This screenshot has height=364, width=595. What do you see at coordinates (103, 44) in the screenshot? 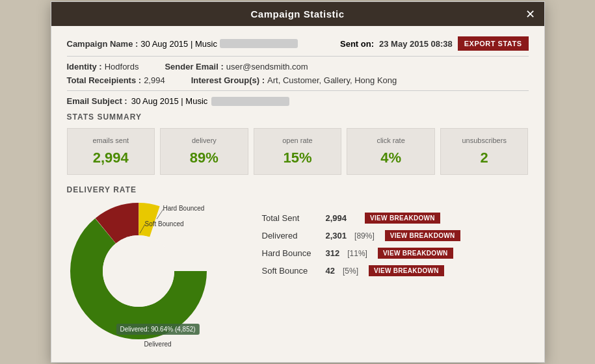
I see `campaign-name-label: Campaign Name :` at bounding box center [103, 44].